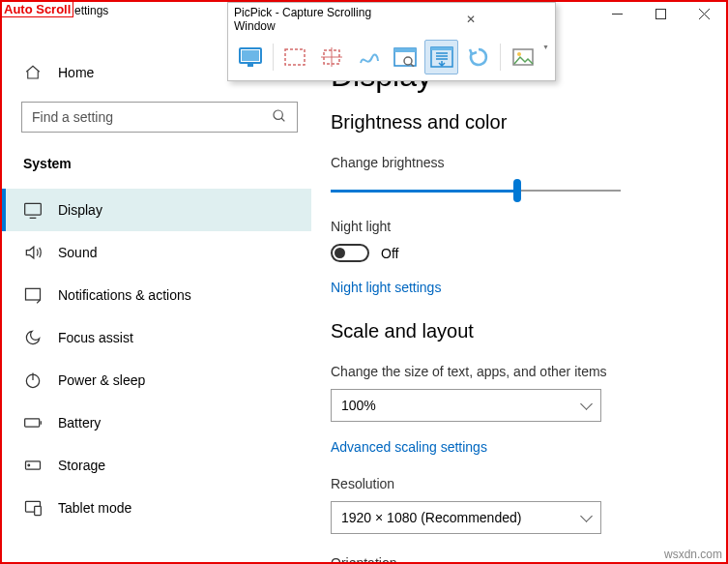 Image resolution: width=728 pixels, height=564 pixels. What do you see at coordinates (102, 380) in the screenshot?
I see `nav-label: Power & sleep` at bounding box center [102, 380].